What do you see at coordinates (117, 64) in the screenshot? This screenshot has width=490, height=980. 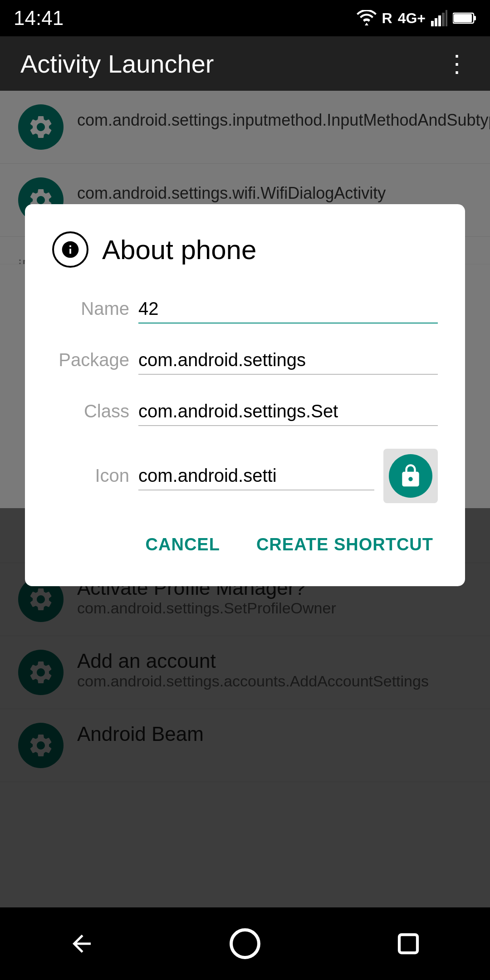 I see `page-title: Activity Launcher` at bounding box center [117, 64].